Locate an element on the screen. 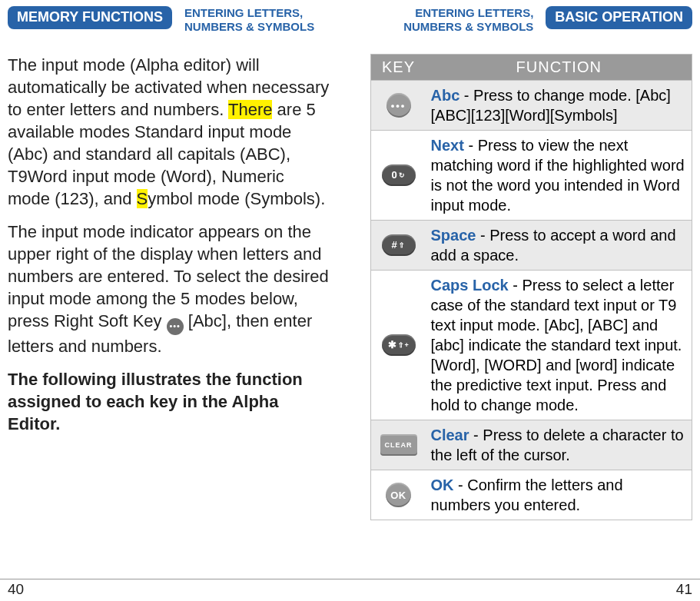 The image size is (700, 601). function-text: - Press to view the next matching word i… is located at coordinates (558, 175).